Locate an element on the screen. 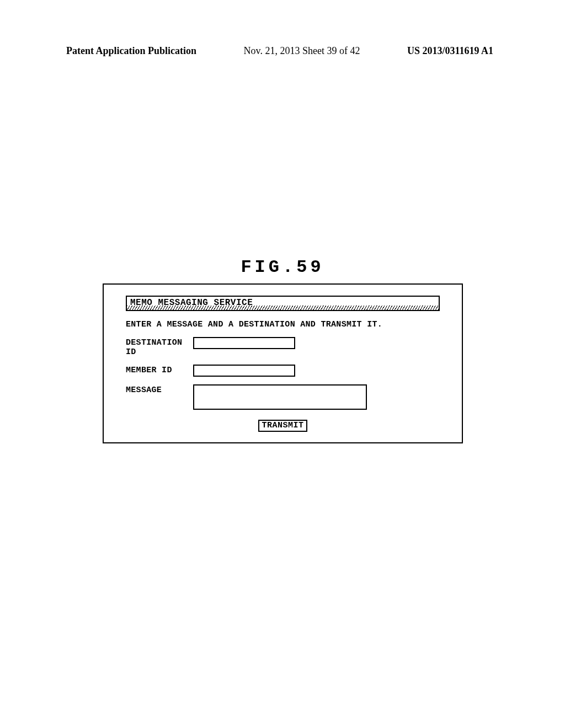 This screenshot has height=728, width=565. destination-id-row: DESTINATION ID is located at coordinates (282, 347).